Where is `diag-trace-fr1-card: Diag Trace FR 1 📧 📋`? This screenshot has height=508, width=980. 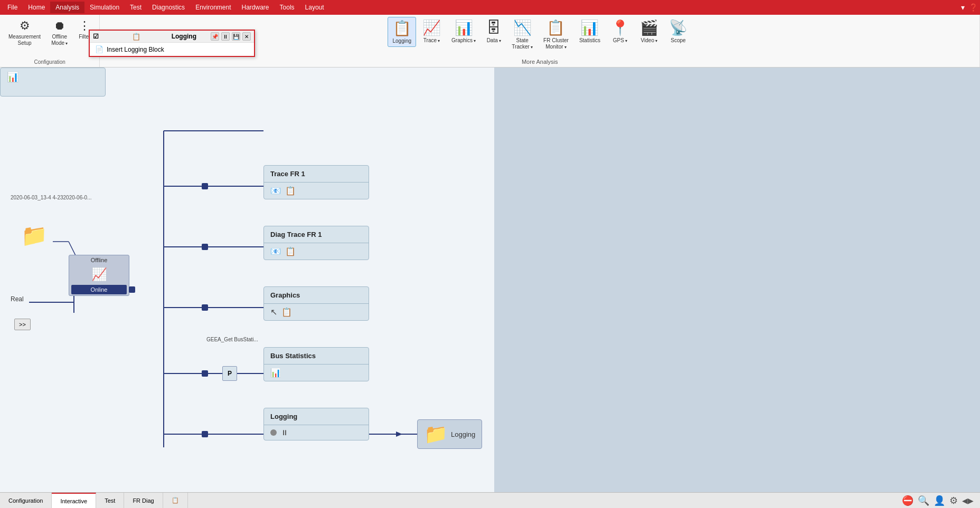
diag-trace-fr1-card: Diag Trace FR 1 📧 📋 is located at coordinates (316, 243).